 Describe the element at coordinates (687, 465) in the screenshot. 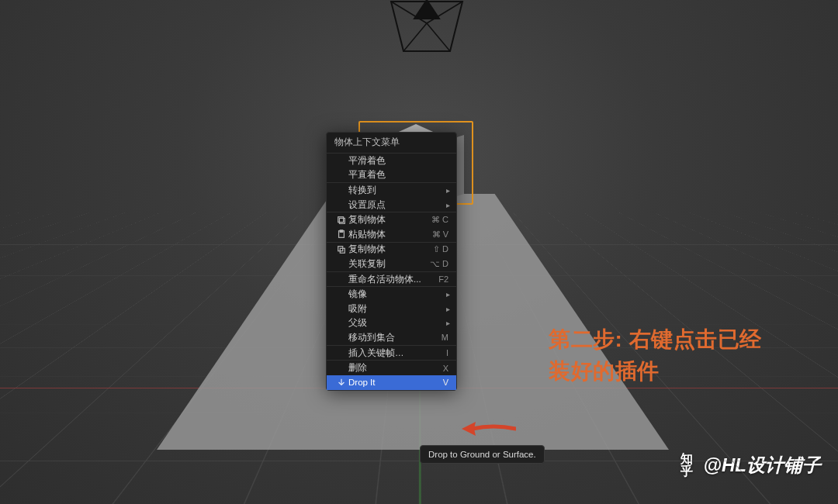

I see `zhihu-logo-icon: 知乎` at that location.